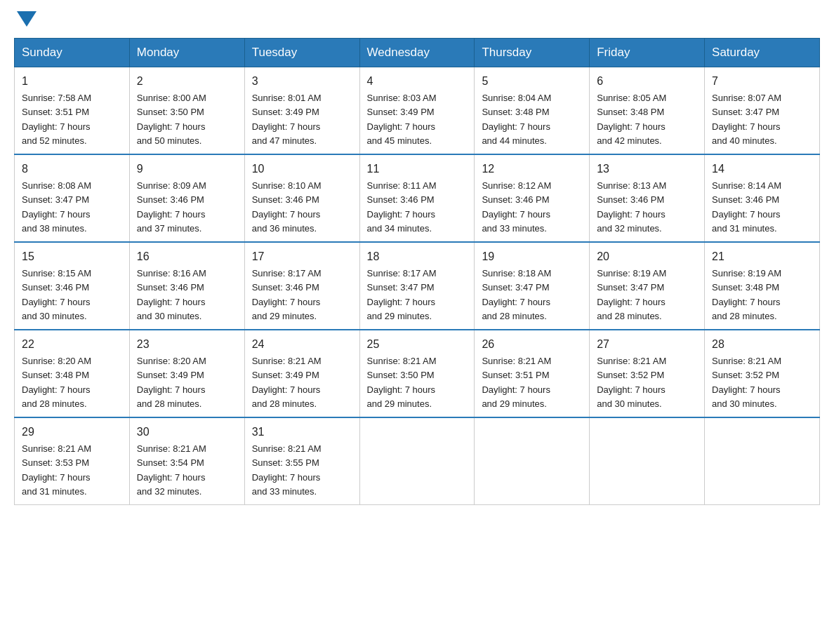 This screenshot has width=834, height=644. Describe the element at coordinates (286, 382) in the screenshot. I see `day-info: Sunrise: 8:21 AMSunset: 3:49 PMDaylight:…` at that location.